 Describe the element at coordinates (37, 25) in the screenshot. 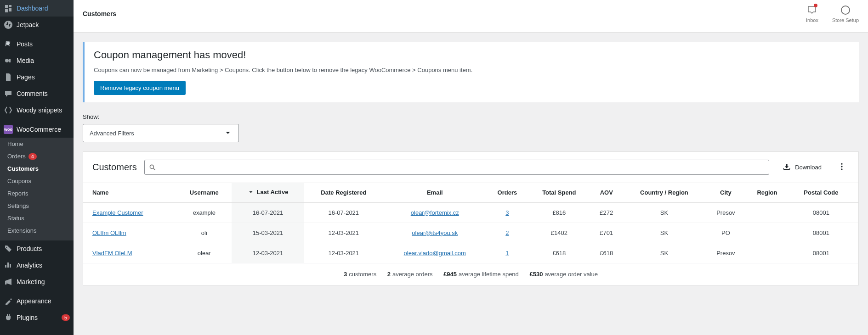

I see `menu-jetpack: Jetpack` at that location.